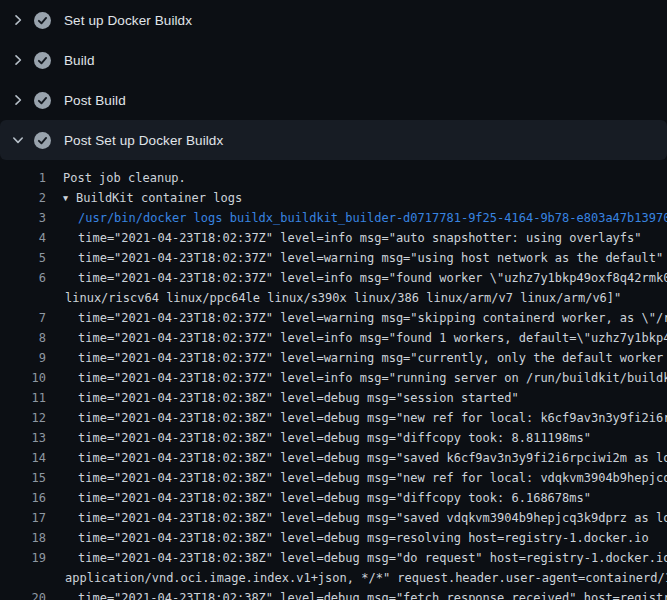  What do you see at coordinates (372, 218) in the screenshot?
I see `log-command-text: /usr/bin/docker logs buildx_buildkit_bui…` at bounding box center [372, 218].